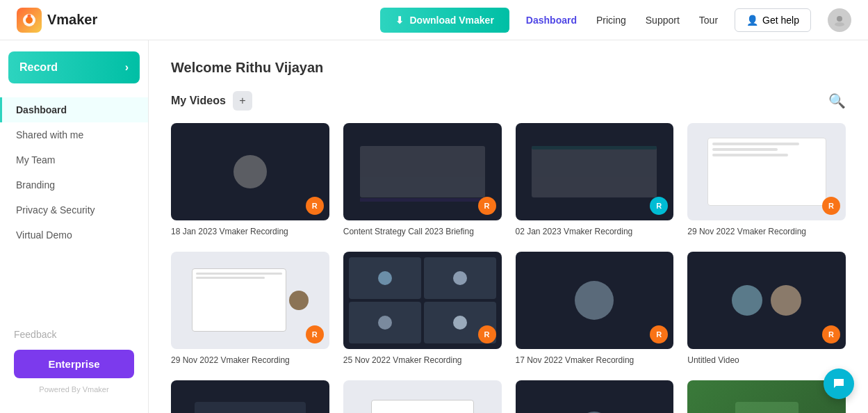  Describe the element at coordinates (423, 232) in the screenshot. I see `video-title: Content Strategy Call 2023 Briefing` at that location.